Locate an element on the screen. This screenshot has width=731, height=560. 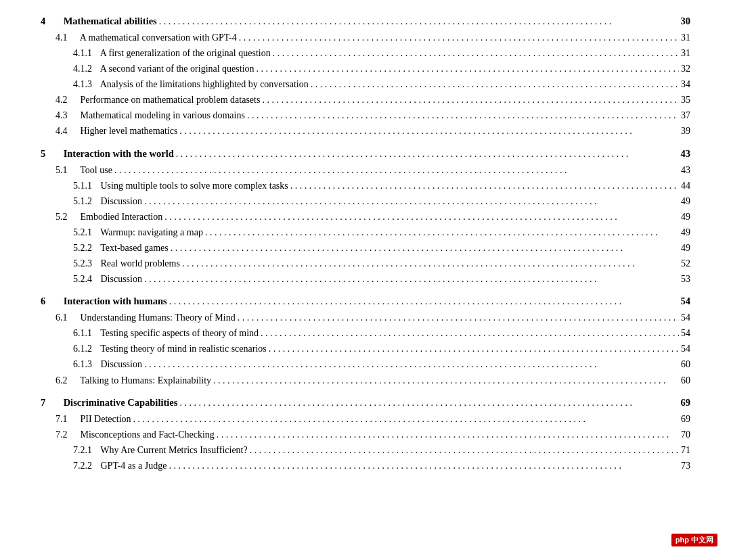
toc-entry: 7.1 PII Detection . . . . . . . . . . . … is located at coordinates (366, 419).